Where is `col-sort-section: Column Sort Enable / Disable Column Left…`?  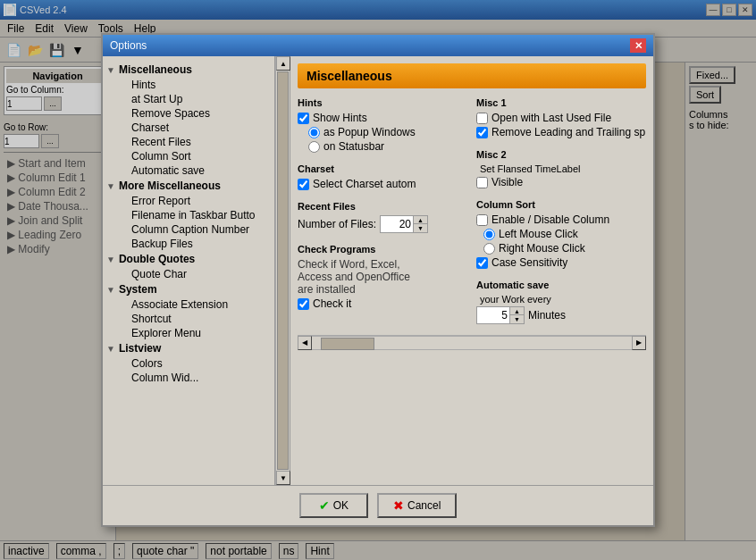 col-sort-section: Column Sort Enable / Disable Column Left… is located at coordinates (561, 234).